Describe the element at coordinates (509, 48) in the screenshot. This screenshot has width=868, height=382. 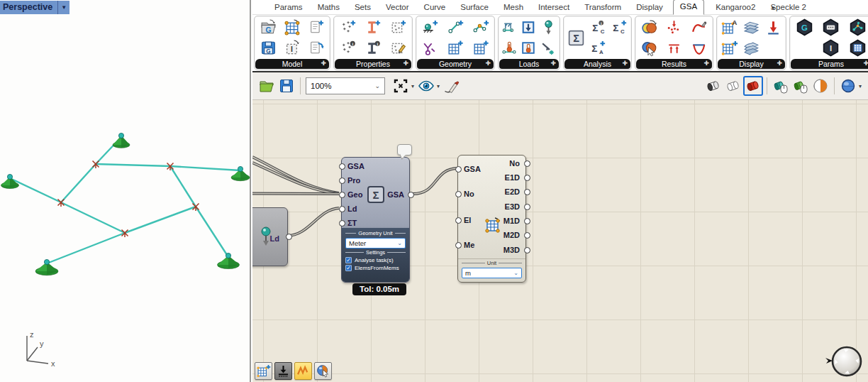
I see `thermo-line-icon` at that location.